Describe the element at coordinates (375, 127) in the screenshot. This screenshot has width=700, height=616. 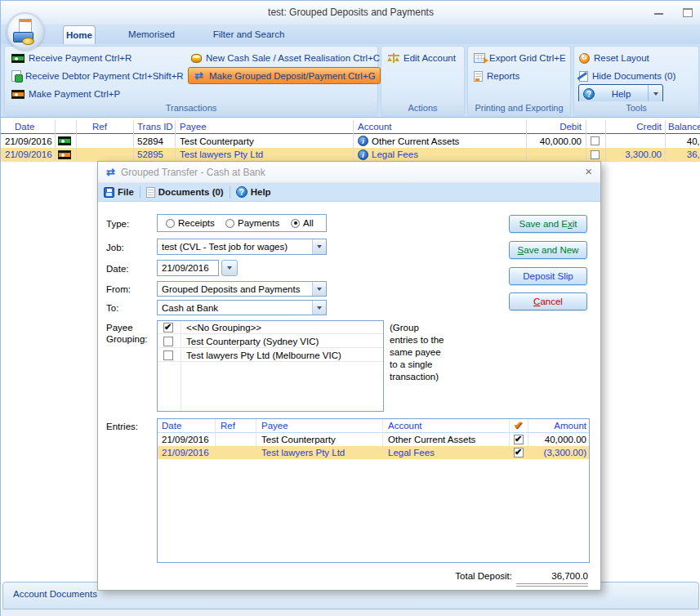
I see `col-header-account: Account` at that location.